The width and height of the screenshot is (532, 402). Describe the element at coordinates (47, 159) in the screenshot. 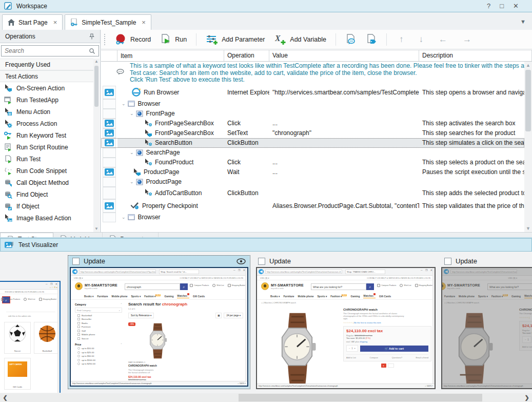

I see `op-run-test: Run Test` at that location.